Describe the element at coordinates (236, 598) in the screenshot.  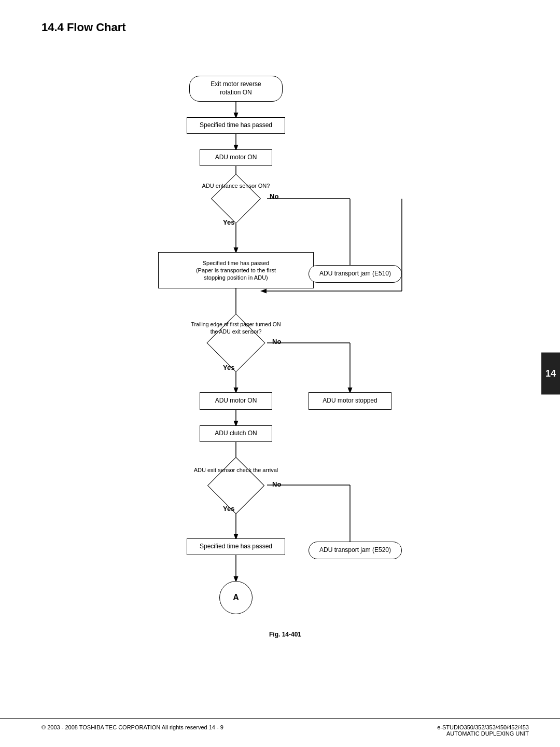
I see `connector-a-node: A` at that location.